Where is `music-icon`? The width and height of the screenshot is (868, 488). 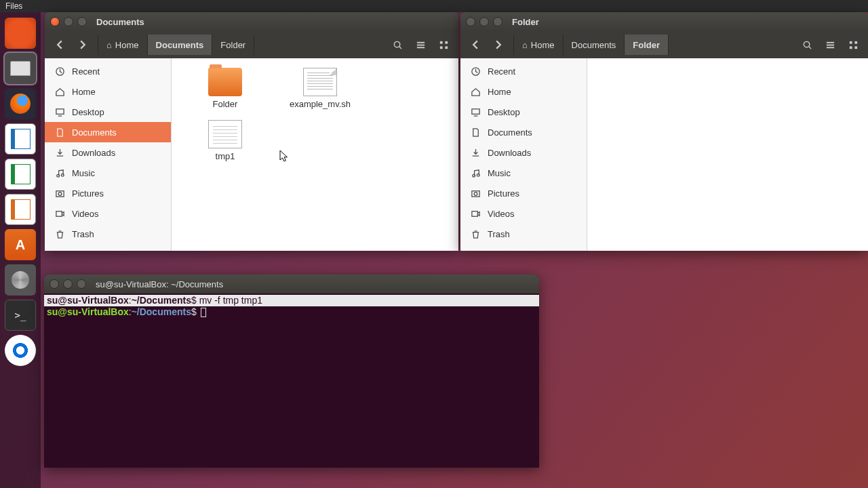
music-icon is located at coordinates (475, 174).